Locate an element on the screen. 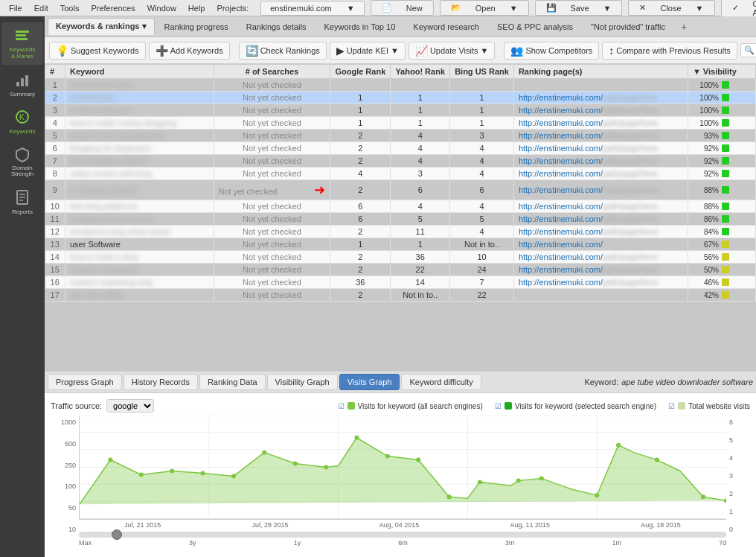  range-thumb is located at coordinates (117, 535).